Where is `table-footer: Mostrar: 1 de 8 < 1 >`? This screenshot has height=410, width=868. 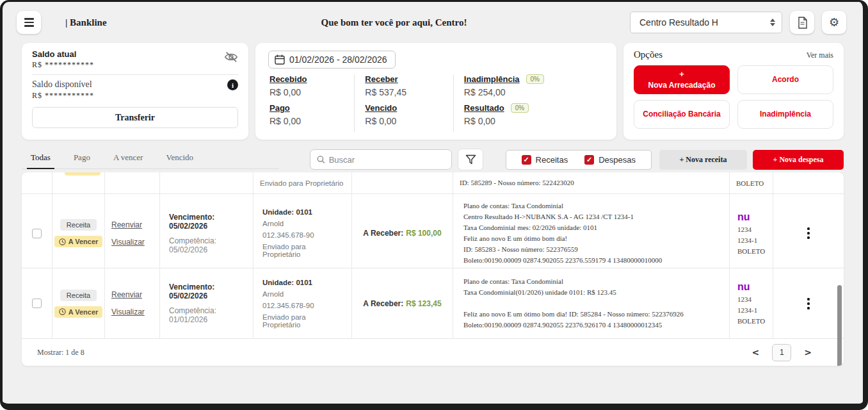 table-footer: Mostrar: 1 de 8 < 1 > is located at coordinates (433, 352).